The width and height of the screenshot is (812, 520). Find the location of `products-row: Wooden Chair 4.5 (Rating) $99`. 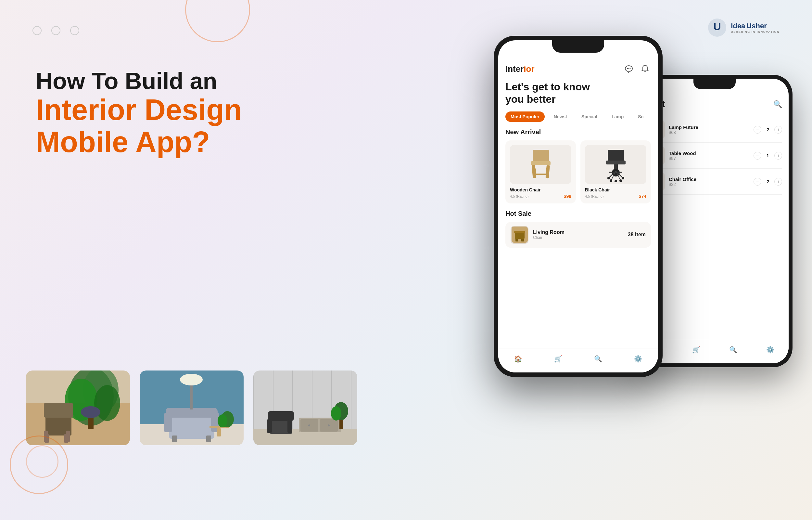

products-row: Wooden Chair 4.5 (Rating) $99 is located at coordinates (578, 172).